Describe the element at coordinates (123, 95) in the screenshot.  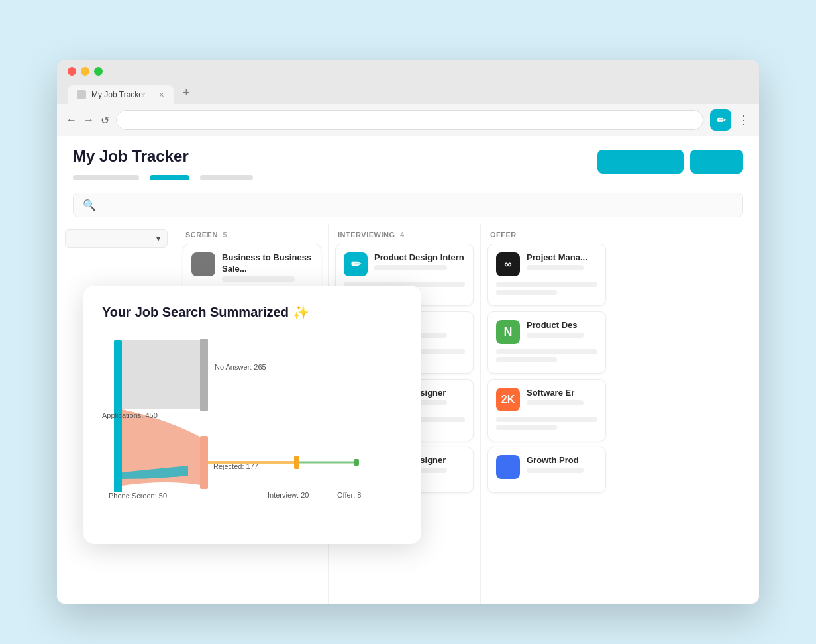
I see `tab-title: My Job Tracker` at that location.